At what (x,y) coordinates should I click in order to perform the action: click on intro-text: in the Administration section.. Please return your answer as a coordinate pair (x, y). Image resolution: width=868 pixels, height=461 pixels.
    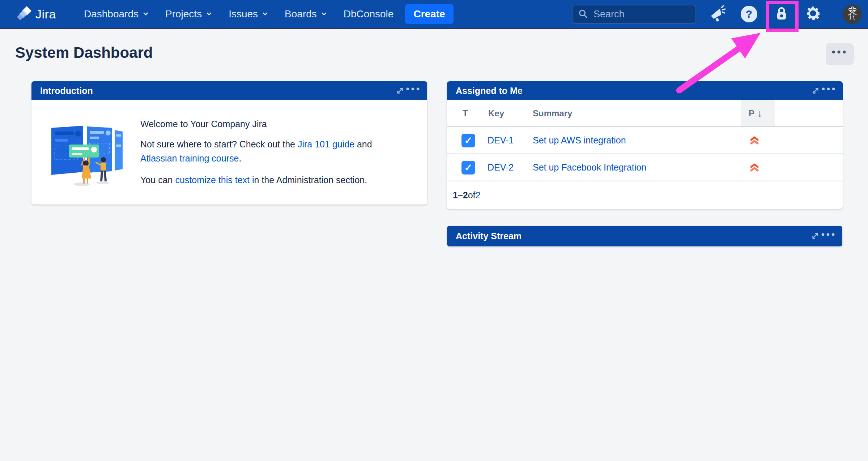
    Looking at the image, I should click on (308, 180).